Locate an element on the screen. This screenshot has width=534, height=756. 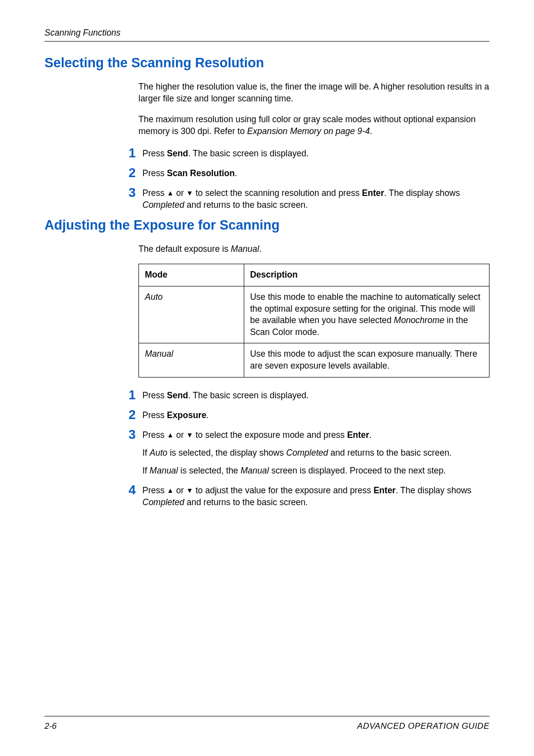
key-exposure: Exposure is located at coordinates (187, 415).